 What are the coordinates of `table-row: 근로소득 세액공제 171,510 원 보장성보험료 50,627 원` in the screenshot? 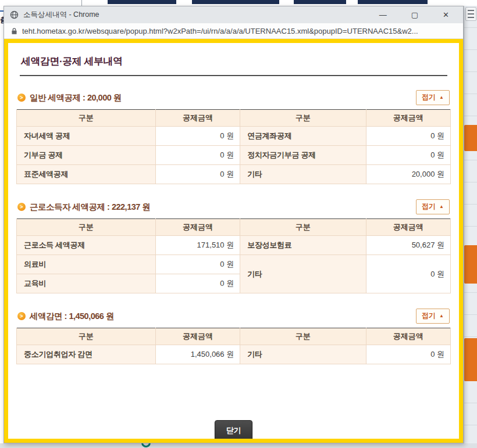 It's located at (234, 245).